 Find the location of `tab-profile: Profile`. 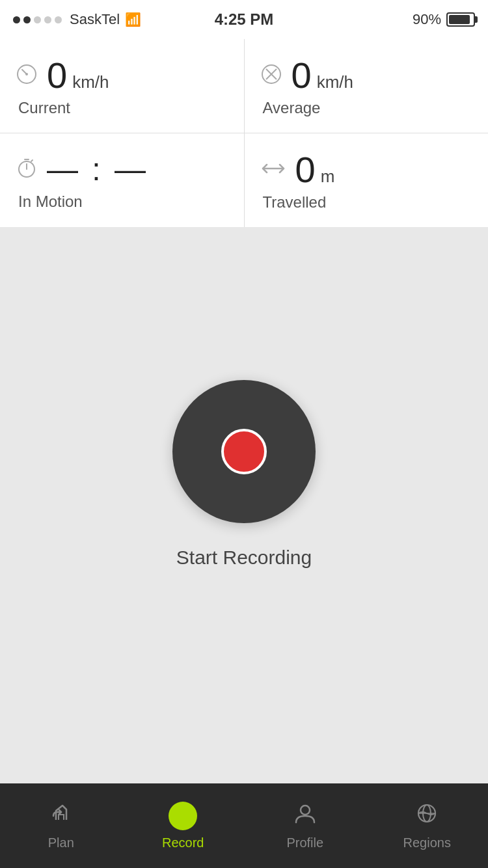

tab-profile: Profile is located at coordinates (305, 826).